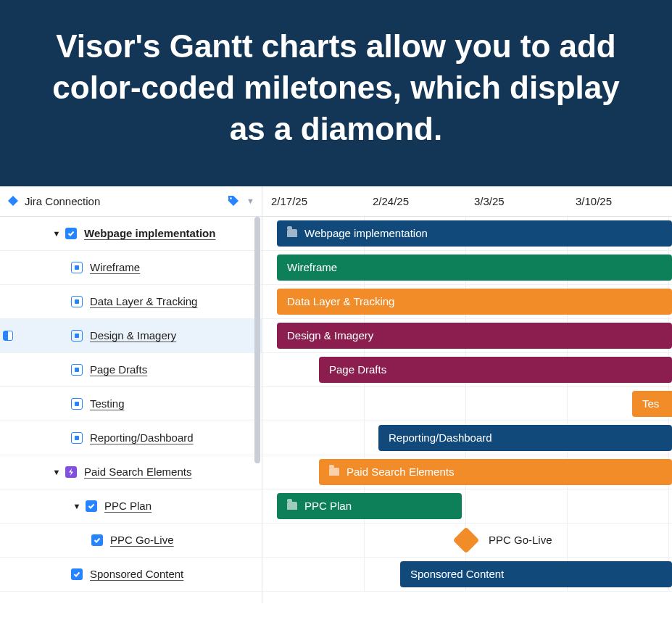 The image size is (672, 633). I want to click on tree-item-label: Sponsored Content, so click(136, 574).